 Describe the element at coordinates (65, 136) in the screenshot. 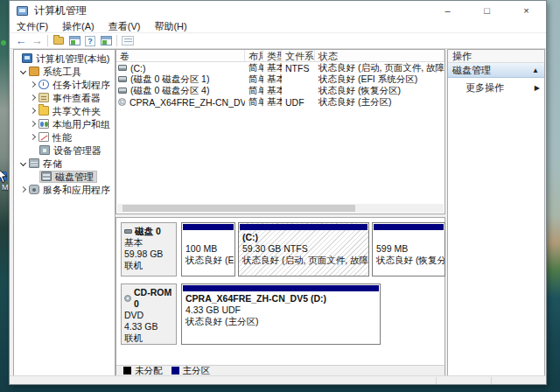

I see `tree-item-performance: 性能` at that location.